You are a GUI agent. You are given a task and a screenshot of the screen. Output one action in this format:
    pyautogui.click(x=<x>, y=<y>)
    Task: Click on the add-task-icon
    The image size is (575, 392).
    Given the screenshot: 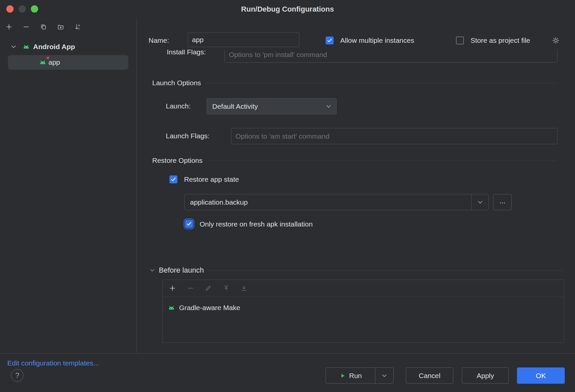 What is the action you would take?
    pyautogui.click(x=172, y=288)
    